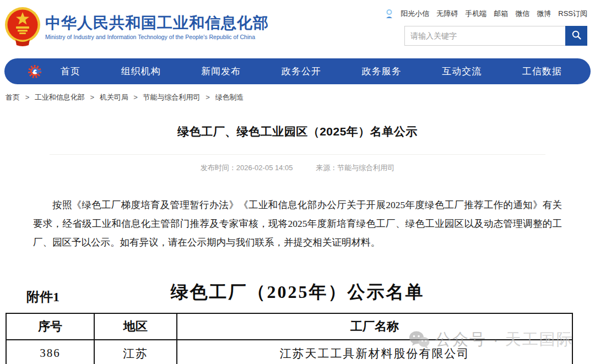 Image resolution: width=595 pixels, height=364 pixels. I want to click on miit-gear-logo-icon, so click(35, 72).